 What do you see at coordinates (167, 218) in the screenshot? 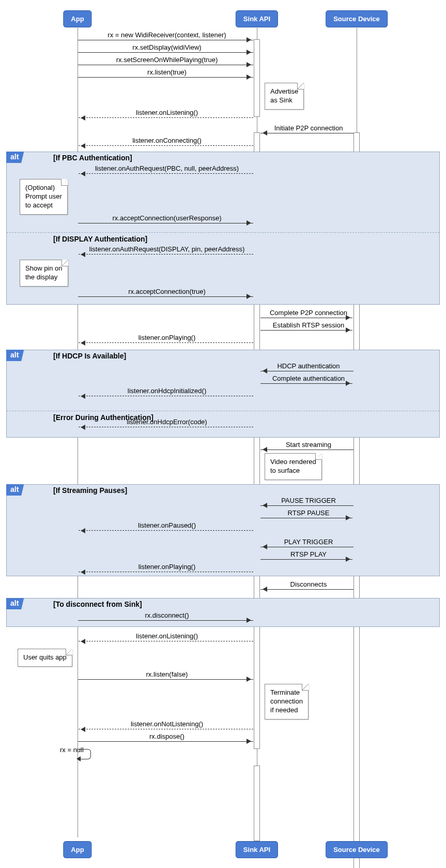
I see `msg: rx.acceptConnection(userResponse)` at bounding box center [167, 218].